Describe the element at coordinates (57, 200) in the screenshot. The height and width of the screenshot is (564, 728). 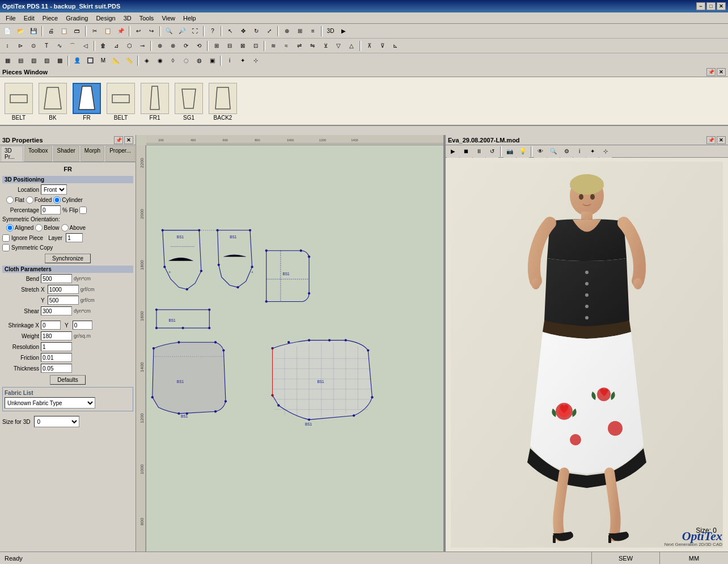
I see `cylinder-radio` at that location.